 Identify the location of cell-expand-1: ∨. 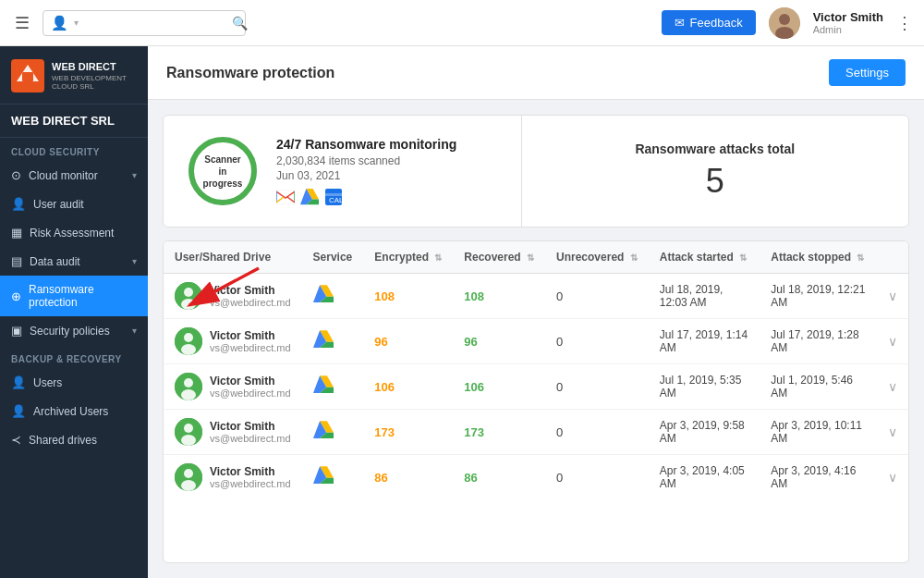
(893, 342).